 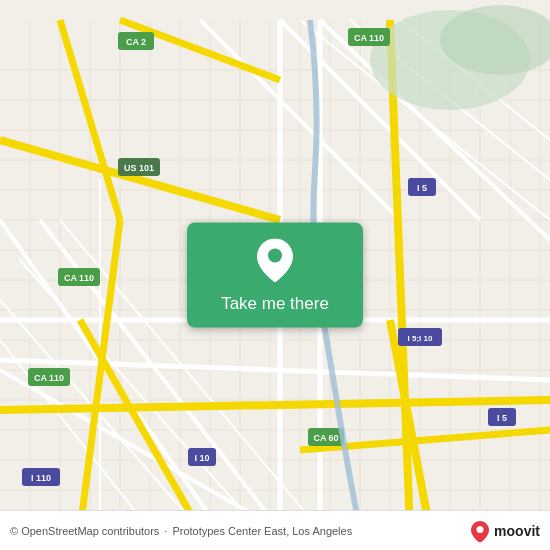 I want to click on svg-text: I 110, so click(x=41, y=478).